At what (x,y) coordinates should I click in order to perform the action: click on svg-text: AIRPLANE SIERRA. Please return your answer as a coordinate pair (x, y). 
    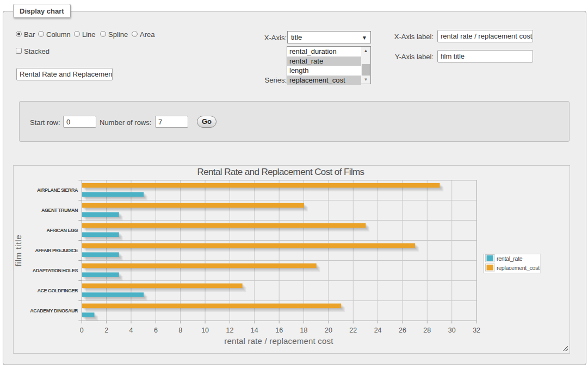
    Looking at the image, I should click on (58, 190).